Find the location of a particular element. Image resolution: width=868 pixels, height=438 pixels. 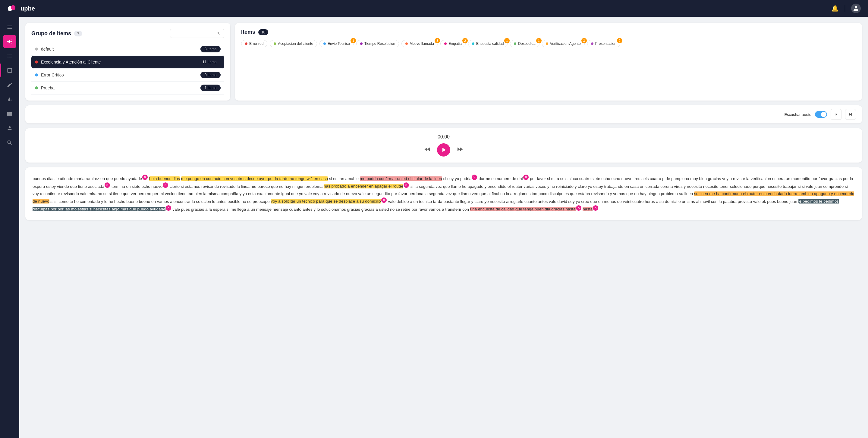

group-row-prueba: Prueba 1 Items is located at coordinates (128, 88).